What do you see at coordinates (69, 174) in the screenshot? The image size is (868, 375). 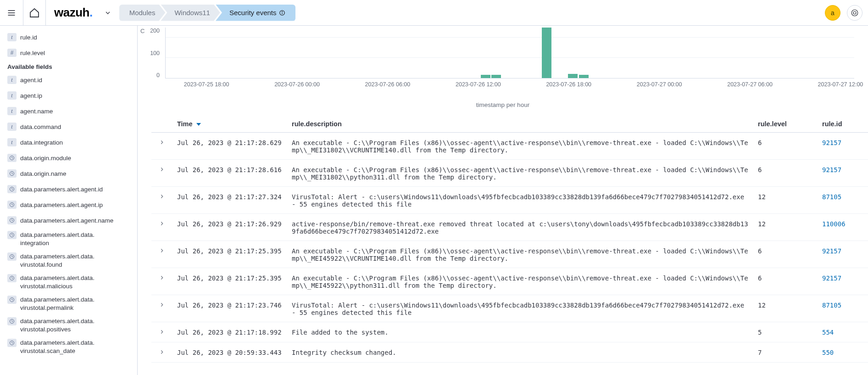 I see `field-item: data.origin.name` at bounding box center [69, 174].